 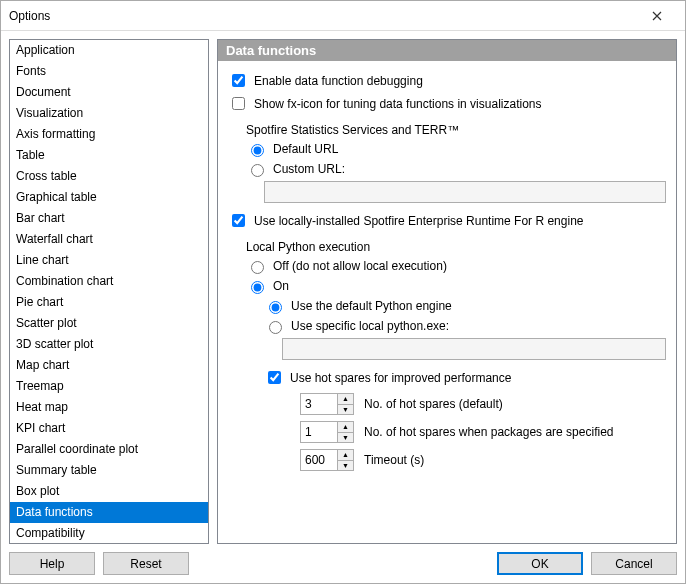 What do you see at coordinates (258, 170) in the screenshot?
I see `custom-url-radio` at bounding box center [258, 170].